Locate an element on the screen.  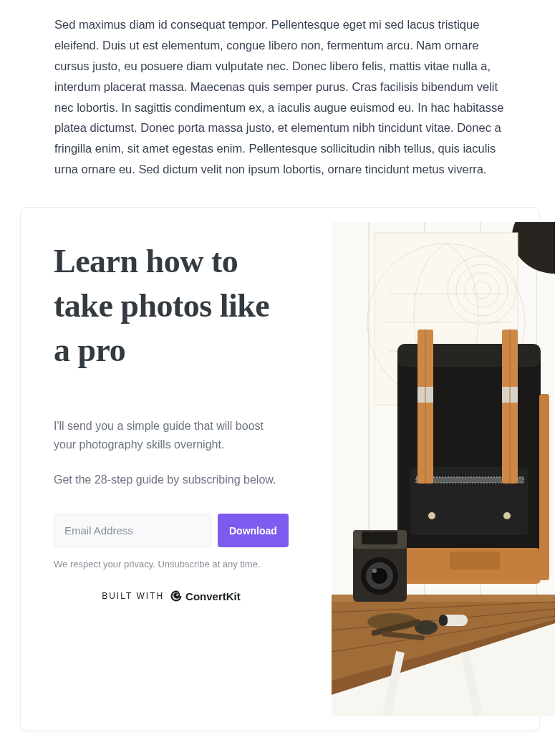
download-button: Download is located at coordinates (254, 530).